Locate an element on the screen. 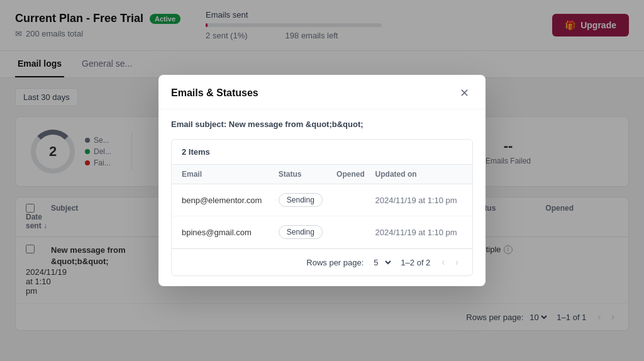  modal-header: Emails & Statuses ✕ is located at coordinates (322, 92).